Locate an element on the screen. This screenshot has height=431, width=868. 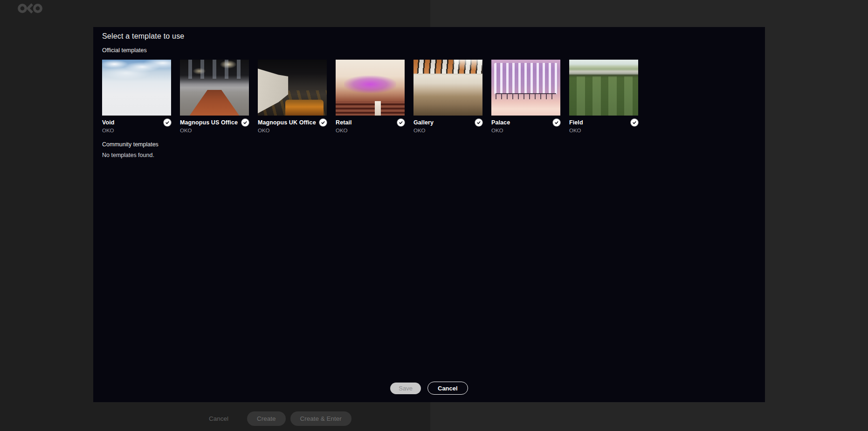
template-card-magnopus-uk-office: Magnopus UK Office OKO is located at coordinates (292, 96).